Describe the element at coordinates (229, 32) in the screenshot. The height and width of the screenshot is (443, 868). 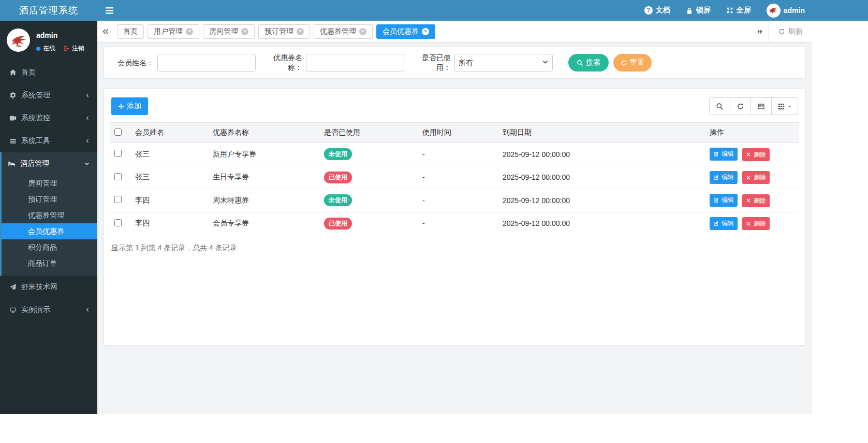
I see `tab-room-mgmt: 房间管理 ✕` at that location.